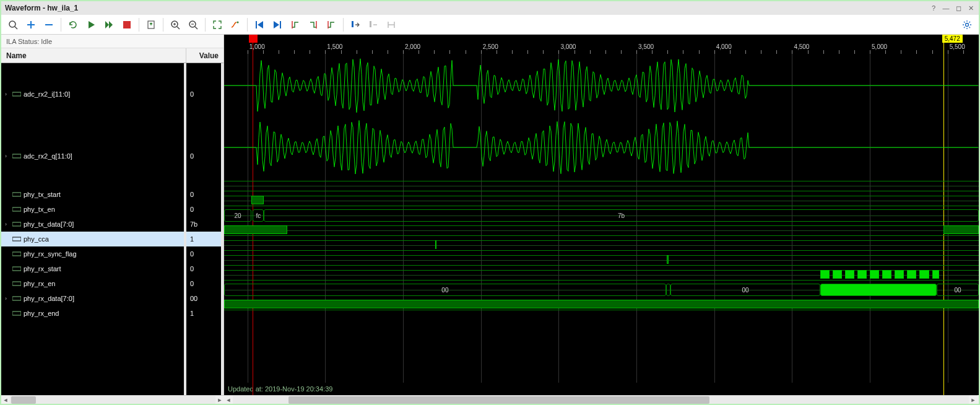 Image resolution: width=980 pixels, height=405 pixels. I want to click on zoom-in-icon, so click(175, 25).